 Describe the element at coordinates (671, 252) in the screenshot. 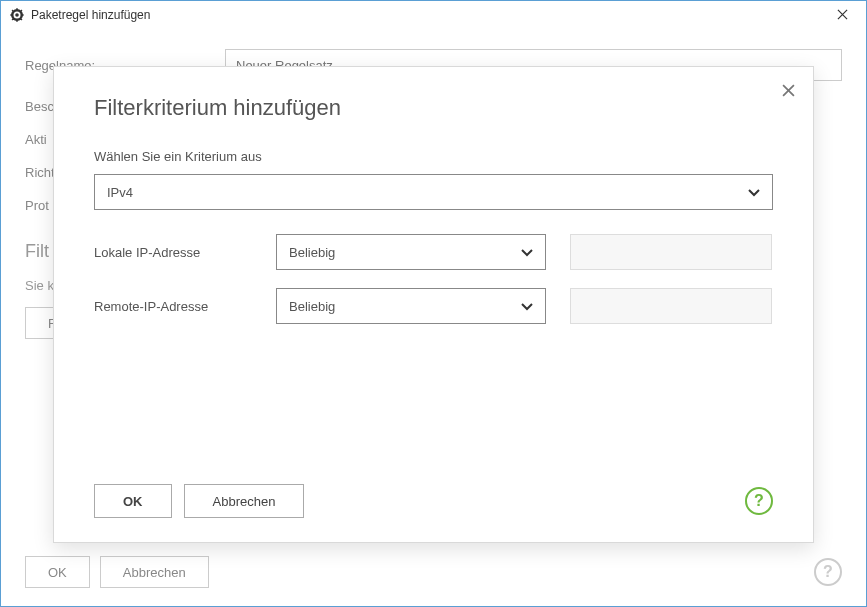

I see `local-ip-input` at that location.